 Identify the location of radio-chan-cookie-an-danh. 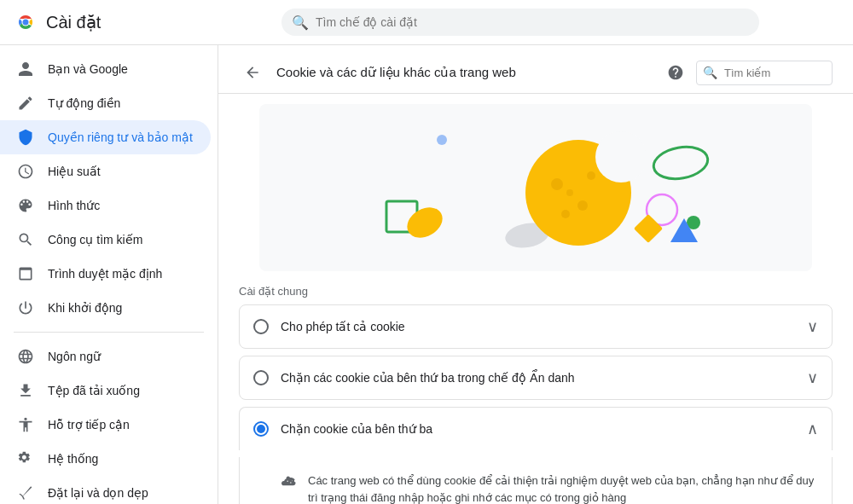
(261, 378).